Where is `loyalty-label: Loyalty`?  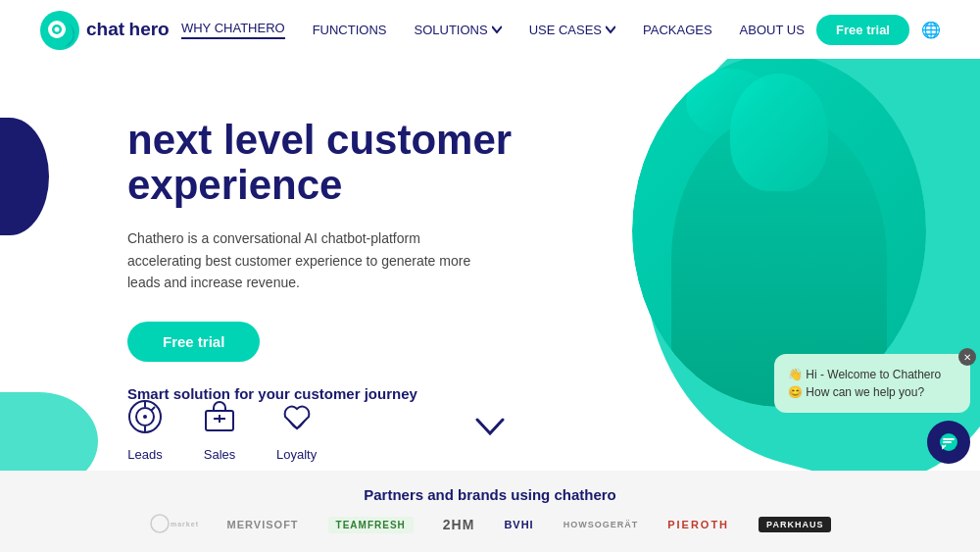
loyalty-label: Loyalty is located at coordinates (296, 455).